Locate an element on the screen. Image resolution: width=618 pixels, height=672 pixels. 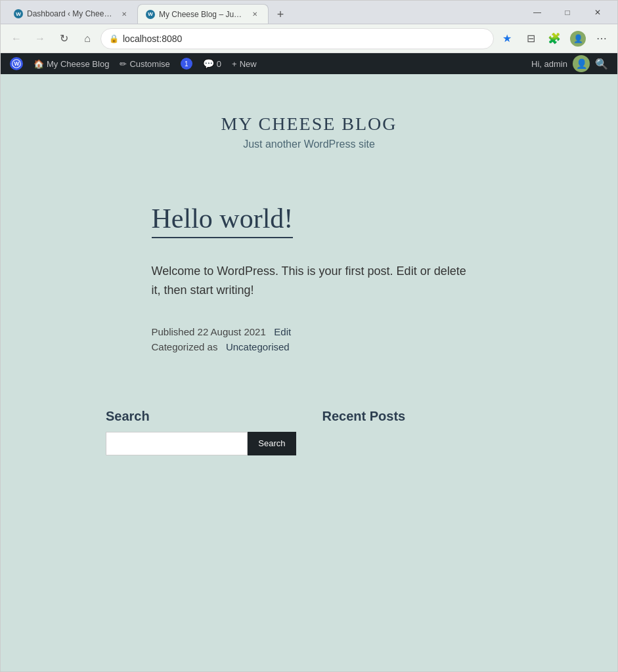
profile-button: 👤 is located at coordinates (578, 39).